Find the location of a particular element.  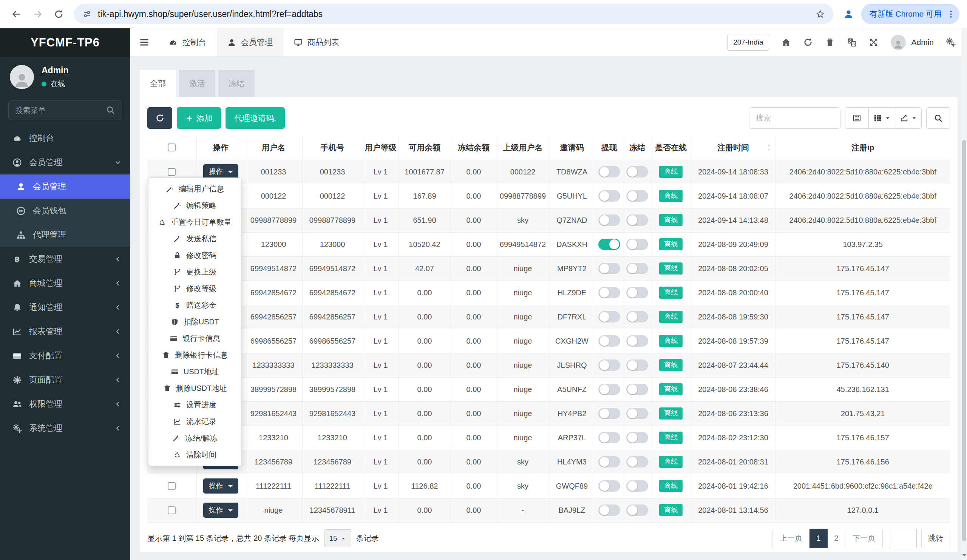

column-header: 注册时间 is located at coordinates (733, 147).